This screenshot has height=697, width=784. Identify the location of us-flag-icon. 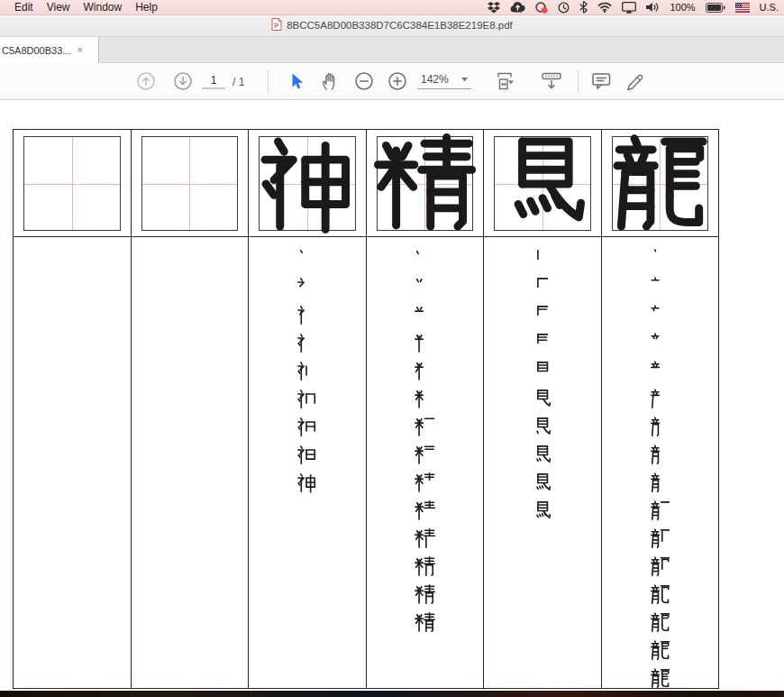
(743, 7).